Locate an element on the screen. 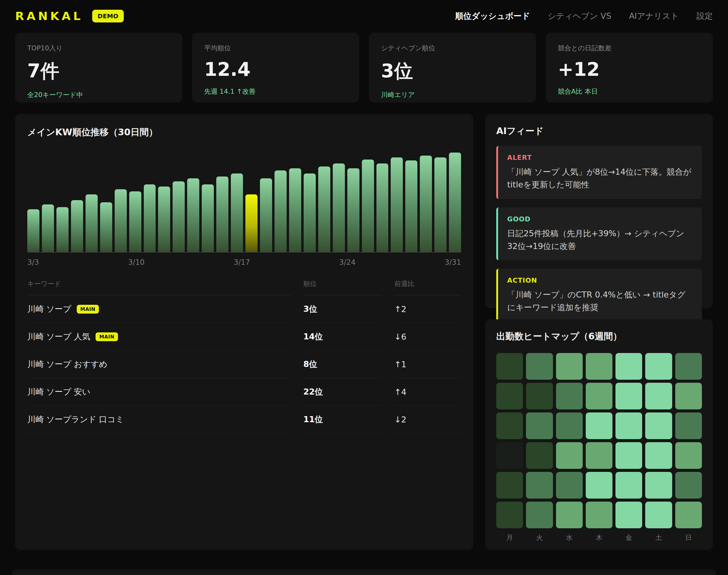  keyword-label: 川崎 ソープ 人気 is located at coordinates (59, 337).